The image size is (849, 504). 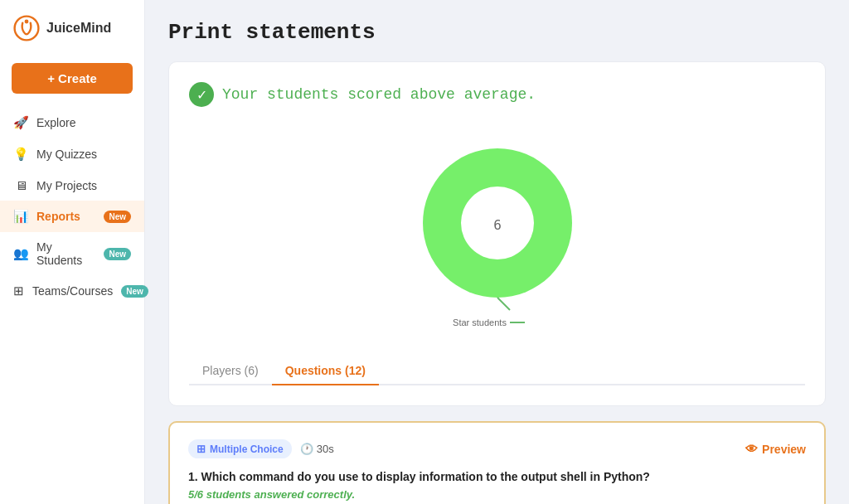 I want to click on teams-icon: ⊞, so click(x=18, y=291).